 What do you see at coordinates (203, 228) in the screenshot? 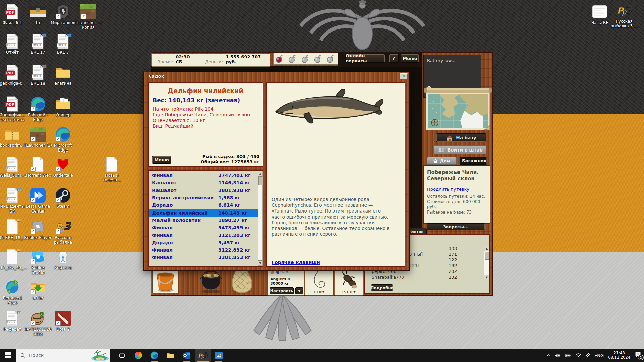
I see `fish-row: Финвал5473,499 кг` at bounding box center [203, 228].